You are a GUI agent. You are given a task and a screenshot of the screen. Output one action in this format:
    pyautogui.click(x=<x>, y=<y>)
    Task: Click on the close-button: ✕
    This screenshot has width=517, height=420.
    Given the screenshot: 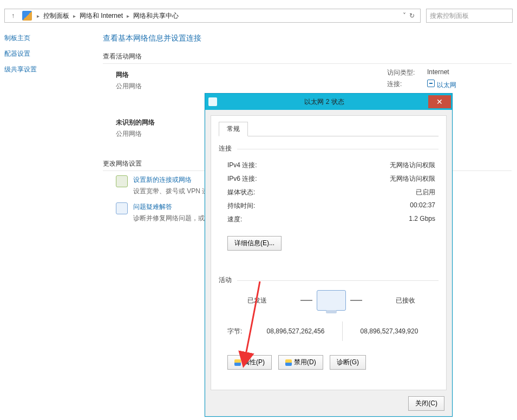 What is the action you would take?
    pyautogui.click(x=440, y=102)
    